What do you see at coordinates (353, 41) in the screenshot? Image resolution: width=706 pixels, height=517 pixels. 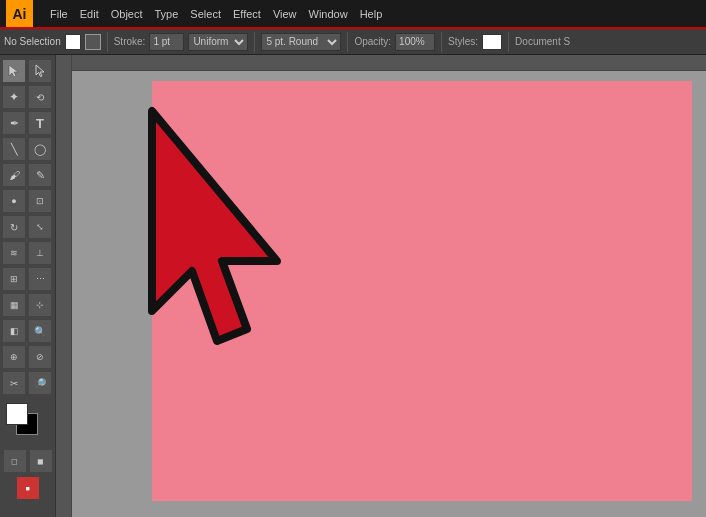 I see `control-toolbar: No Selection Stroke: Uniform 5 pt. Round…` at bounding box center [353, 41].